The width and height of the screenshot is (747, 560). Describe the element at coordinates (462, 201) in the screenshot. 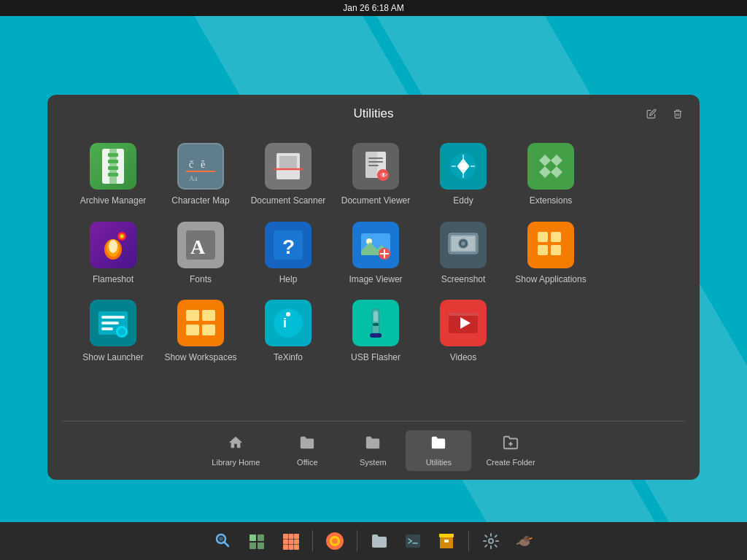

I see `app-label-eddy: Eddy` at that location.